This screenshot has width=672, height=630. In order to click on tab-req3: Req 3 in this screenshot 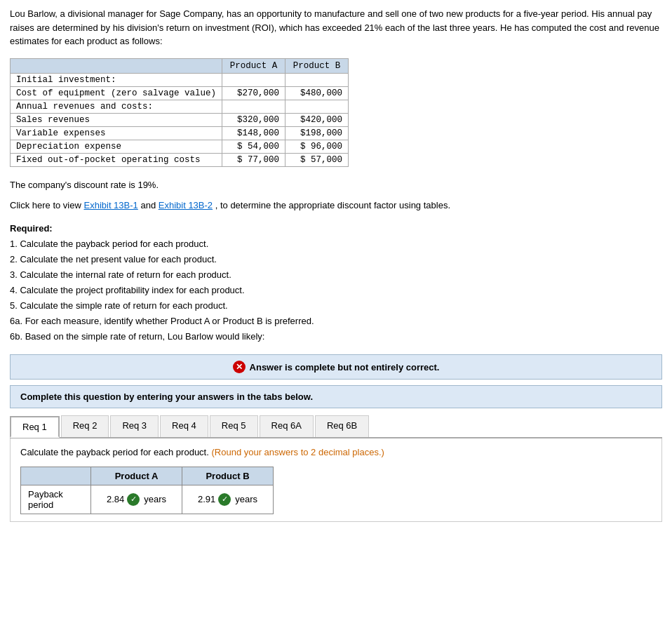, I will do `click(135, 427)`.